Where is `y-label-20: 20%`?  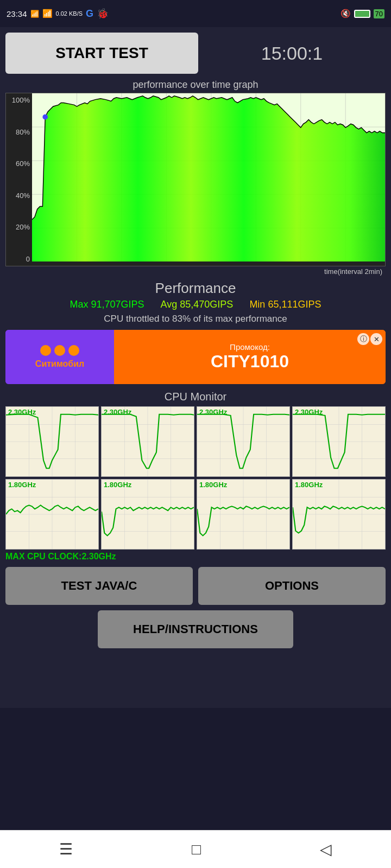
y-label-20: 20% is located at coordinates (19, 227).